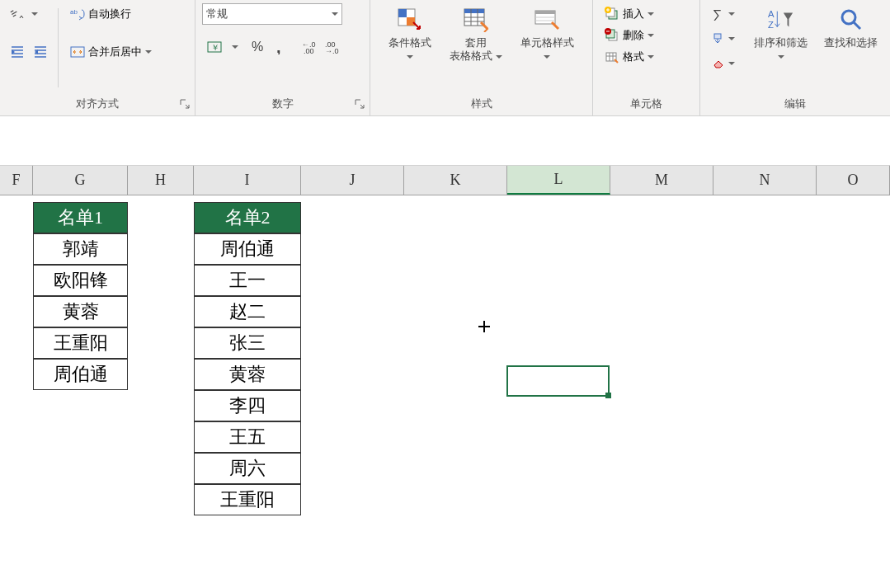 The width and height of the screenshot is (890, 588). I want to click on conditional-format-icon, so click(410, 20).